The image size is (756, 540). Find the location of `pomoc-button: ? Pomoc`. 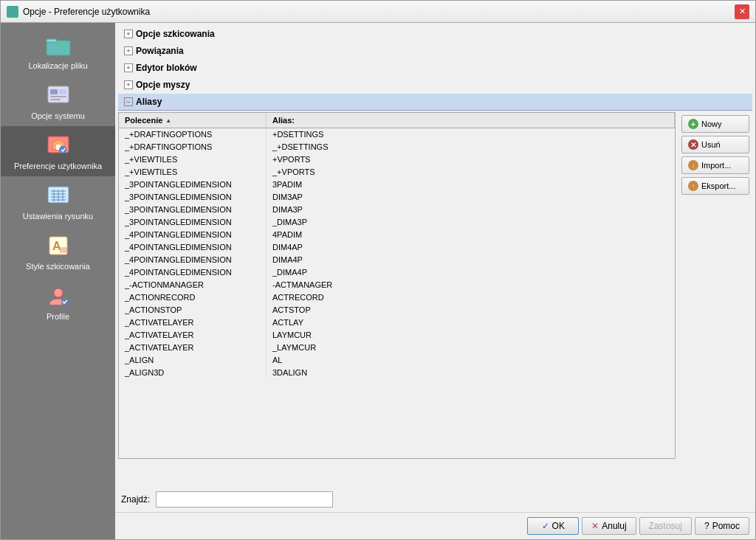

pomoc-button: ? Pomoc is located at coordinates (722, 526).